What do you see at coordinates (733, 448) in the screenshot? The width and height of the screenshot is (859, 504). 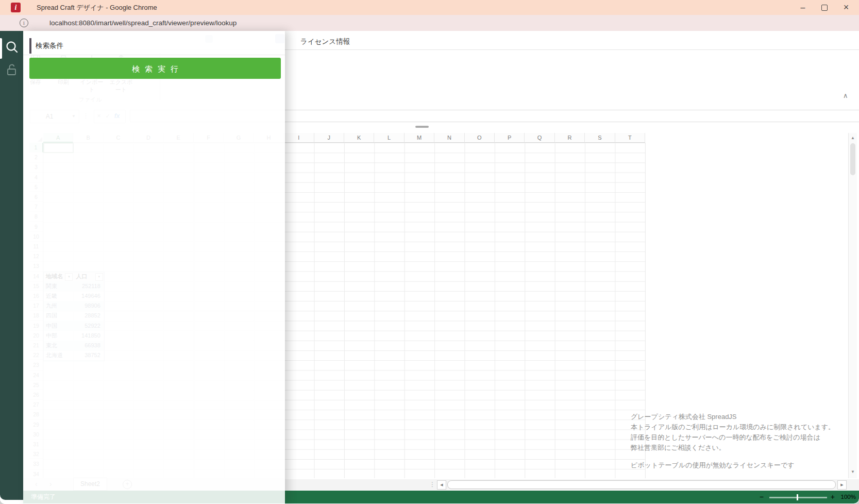 I see `license-line-4: 弊社営業部にご相談ください。` at bounding box center [733, 448].